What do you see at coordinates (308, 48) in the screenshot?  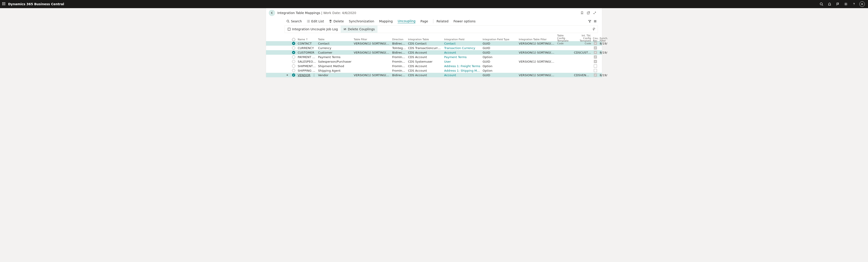 I see `cell-name: CURRENCY` at bounding box center [308, 48].